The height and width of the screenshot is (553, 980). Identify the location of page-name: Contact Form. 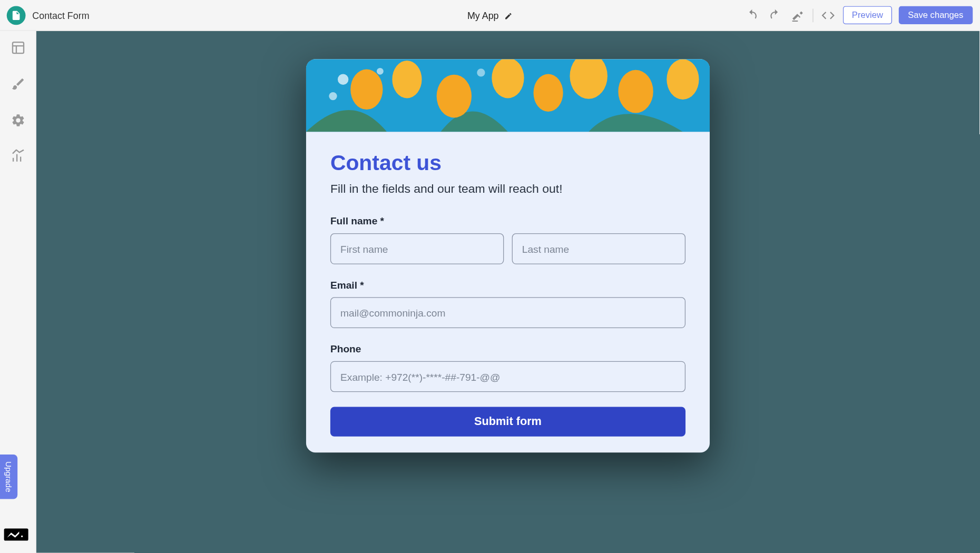
(61, 15).